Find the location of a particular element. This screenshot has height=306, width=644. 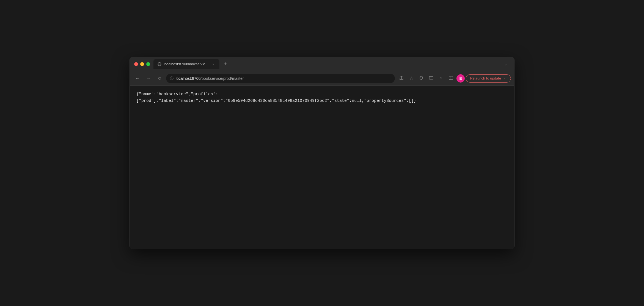

share-button is located at coordinates (401, 78).